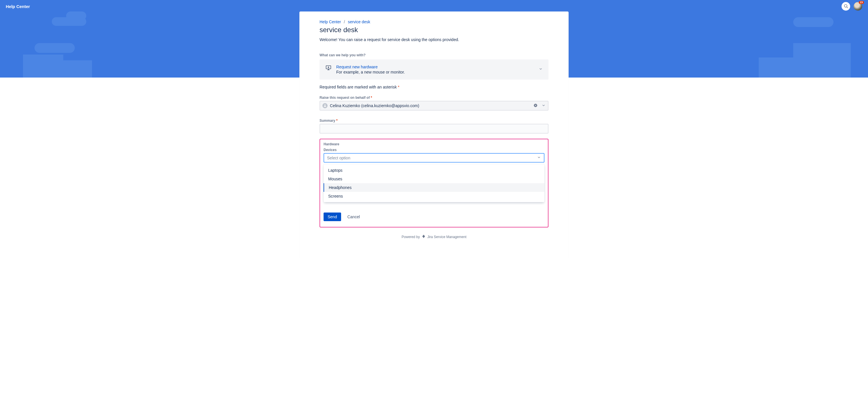 The image size is (868, 417). Describe the element at coordinates (434, 237) in the screenshot. I see `footer: Powered by Jira Service Management` at that location.